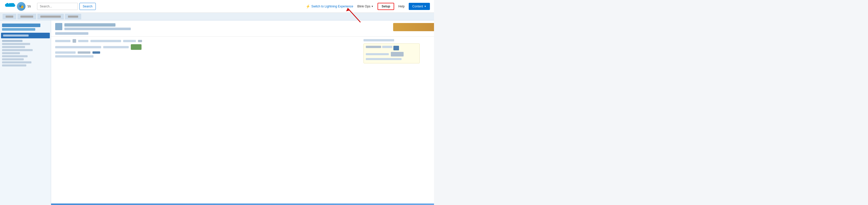  Describe the element at coordinates (402, 6) in the screenshot. I see `help-link: Help` at that location.